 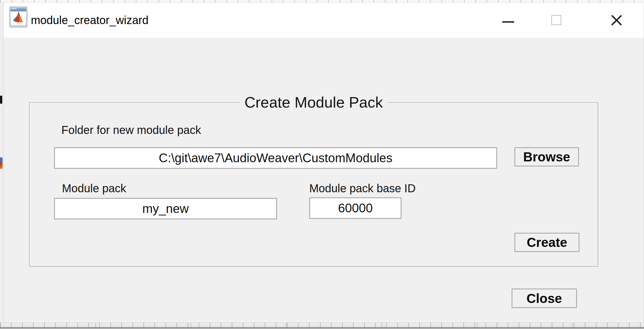 I want to click on matlab-figure-icon, so click(x=18, y=17).